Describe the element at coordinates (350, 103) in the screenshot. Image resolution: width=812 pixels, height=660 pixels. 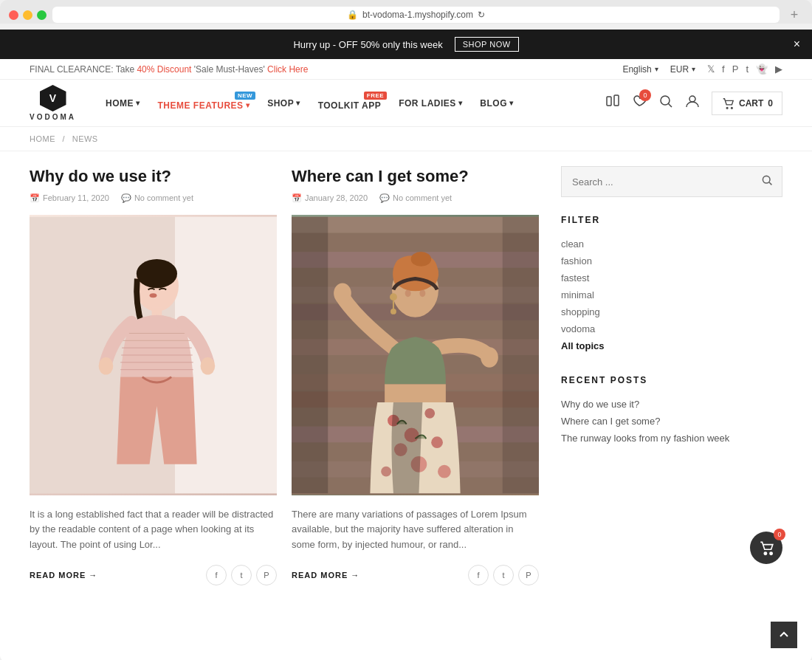
I see `nav-toolkit-app: TOOLKIT APP Free` at that location.